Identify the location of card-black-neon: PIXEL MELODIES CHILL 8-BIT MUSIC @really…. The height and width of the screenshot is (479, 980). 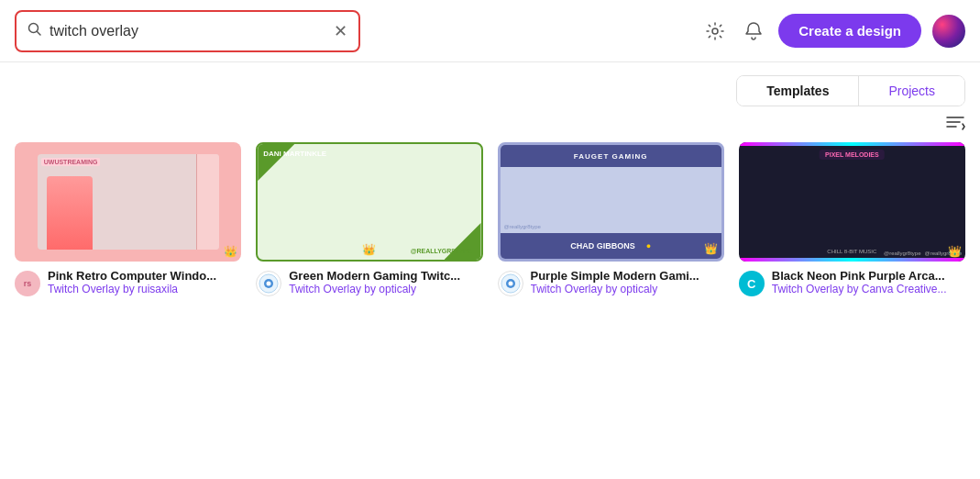
(853, 219).